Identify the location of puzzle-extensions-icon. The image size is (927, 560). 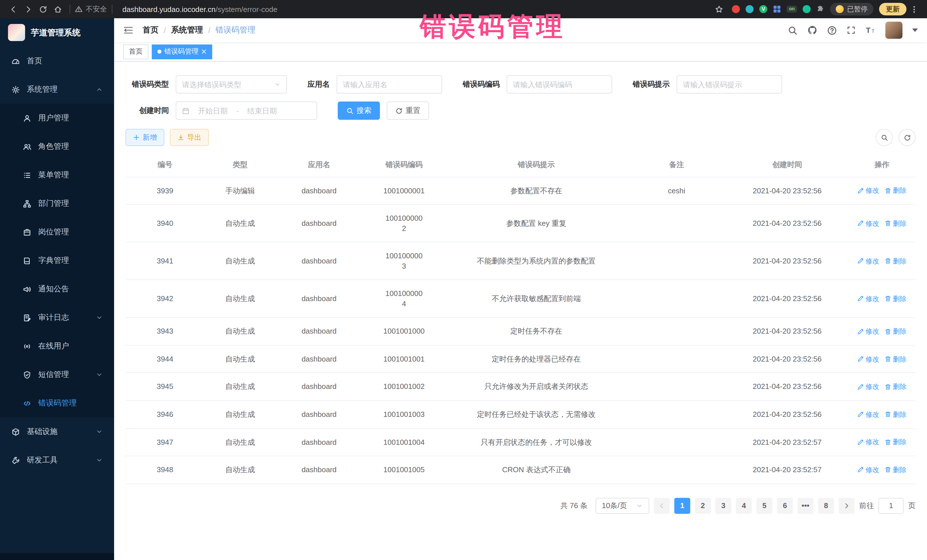
(820, 9).